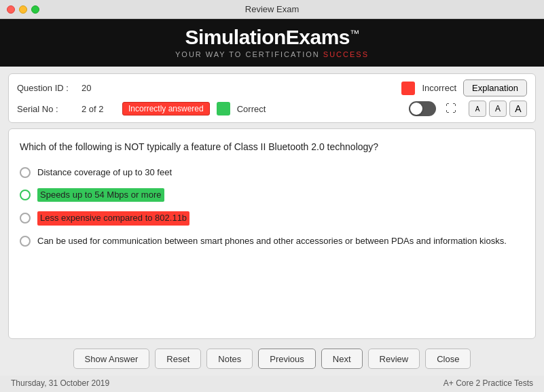 The height and width of the screenshot is (392, 544). What do you see at coordinates (166, 109) in the screenshot?
I see `incorrectly-answered-badge: Incorrectly answered` at bounding box center [166, 109].